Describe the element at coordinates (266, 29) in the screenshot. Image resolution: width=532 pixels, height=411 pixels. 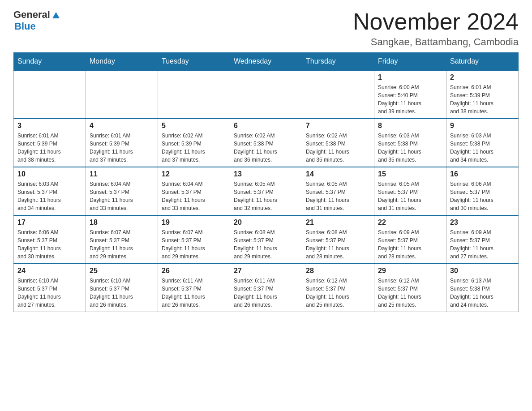
I see `page-header: General Blue November 2024 Sangkae, Batt…` at that location.